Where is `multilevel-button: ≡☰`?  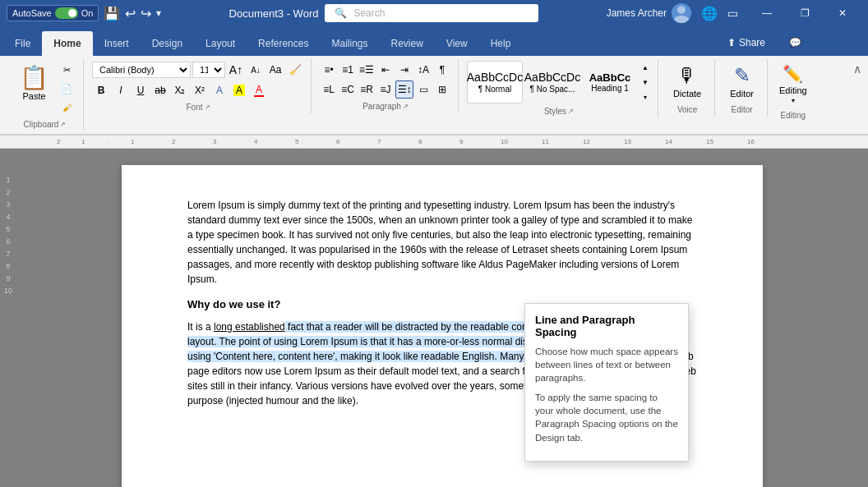
multilevel-button: ≡☰ is located at coordinates (367, 70).